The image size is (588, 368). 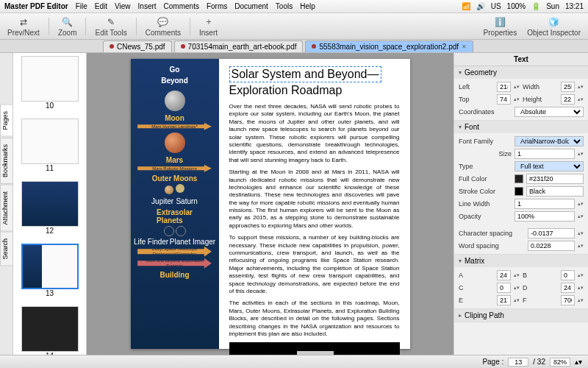 What do you see at coordinates (315, 134) in the screenshot?
I see `body-paragraph: Over the next three decades, NASA will s…` at bounding box center [315, 134].